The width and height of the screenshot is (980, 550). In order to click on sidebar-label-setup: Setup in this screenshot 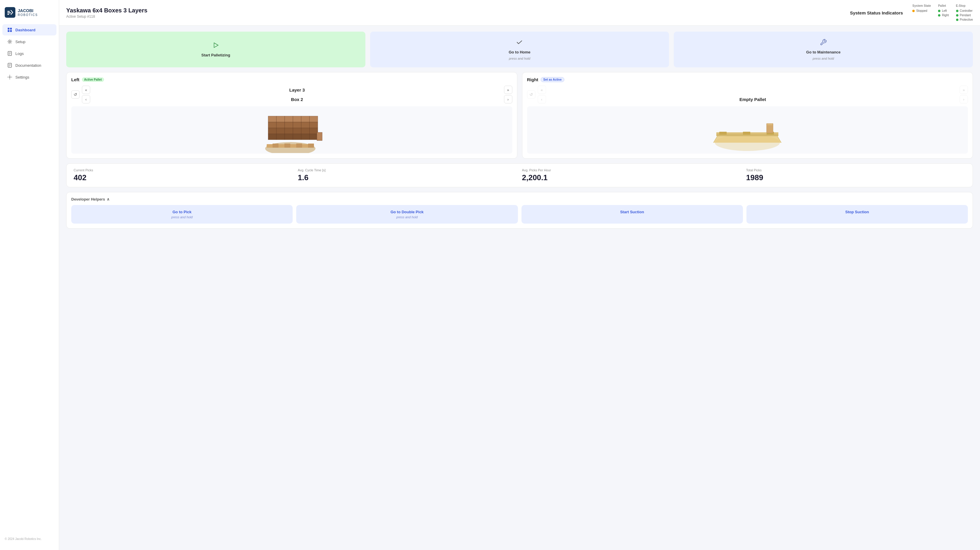, I will do `click(21, 42)`.